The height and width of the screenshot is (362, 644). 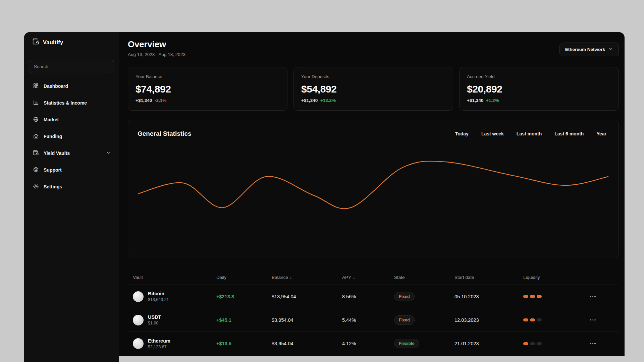 I want to click on coin-price: $13,643.21, so click(x=158, y=300).